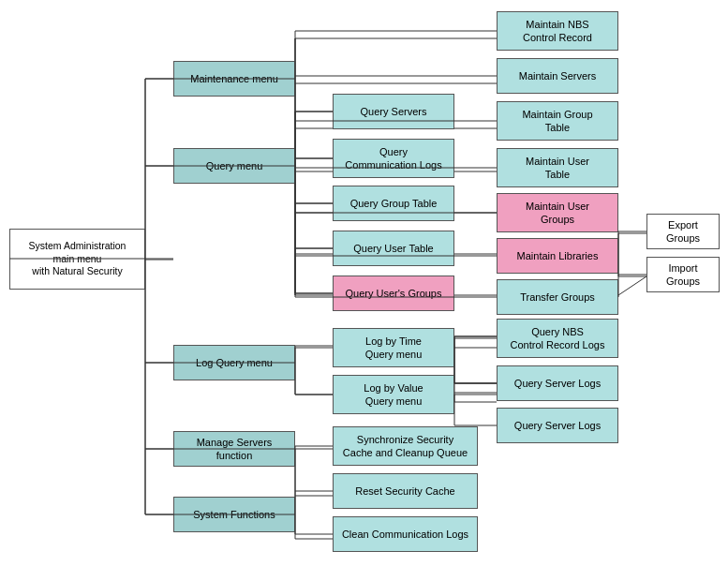 This screenshot has width=728, height=566. I want to click on manage-servers-node: Manage Servers function, so click(234, 449).